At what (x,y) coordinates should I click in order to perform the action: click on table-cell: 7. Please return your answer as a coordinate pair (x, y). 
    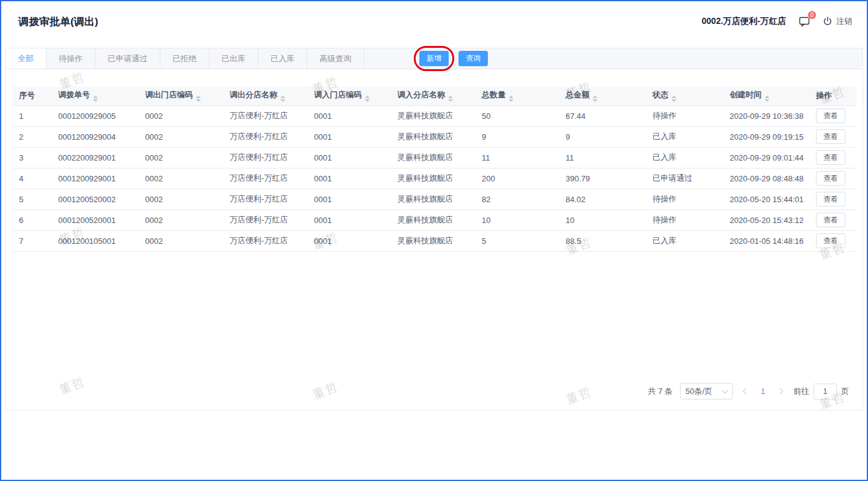
    Looking at the image, I should click on (32, 241).